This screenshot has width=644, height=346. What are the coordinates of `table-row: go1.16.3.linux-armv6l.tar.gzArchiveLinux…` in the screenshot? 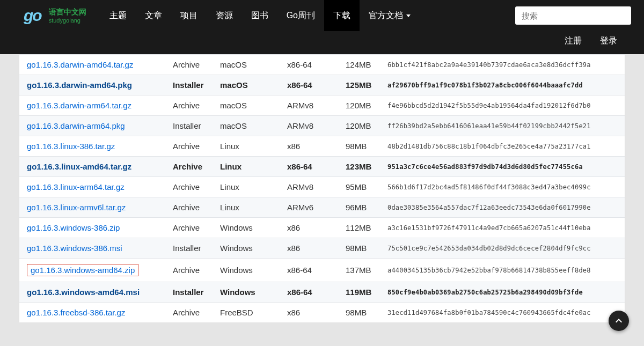 It's located at (322, 208).